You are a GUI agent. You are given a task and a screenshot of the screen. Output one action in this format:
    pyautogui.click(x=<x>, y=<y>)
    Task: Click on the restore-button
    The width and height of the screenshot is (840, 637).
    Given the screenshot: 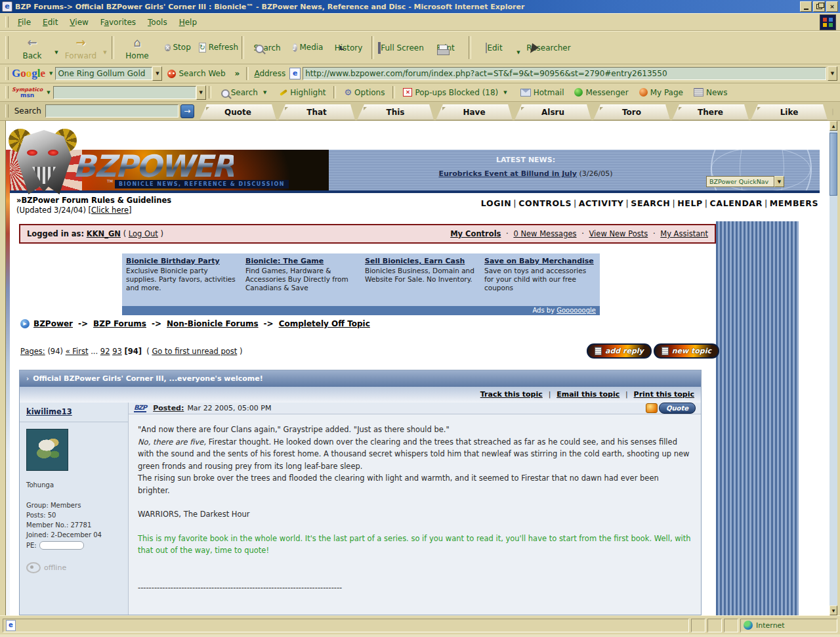 What is the action you would take?
    pyautogui.click(x=819, y=7)
    